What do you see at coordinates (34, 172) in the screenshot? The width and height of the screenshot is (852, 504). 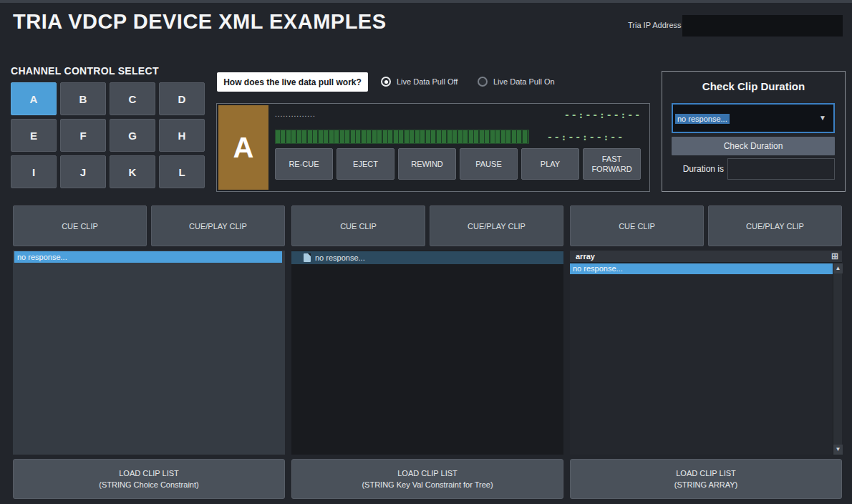 I see `channel-button-i: I` at bounding box center [34, 172].